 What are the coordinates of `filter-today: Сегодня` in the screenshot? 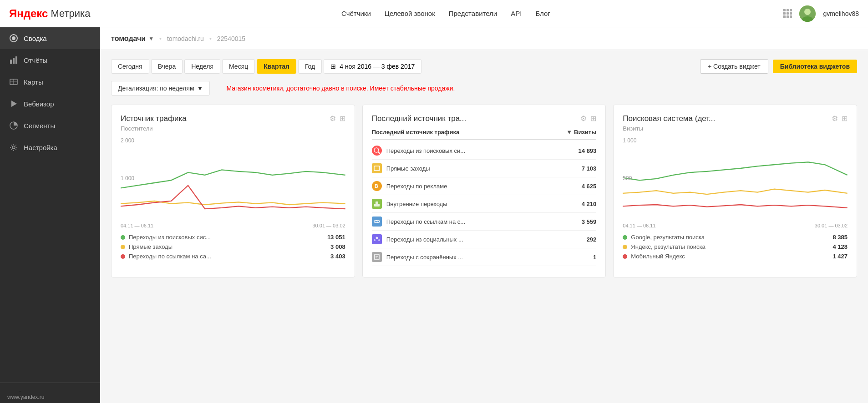 It's located at (130, 66).